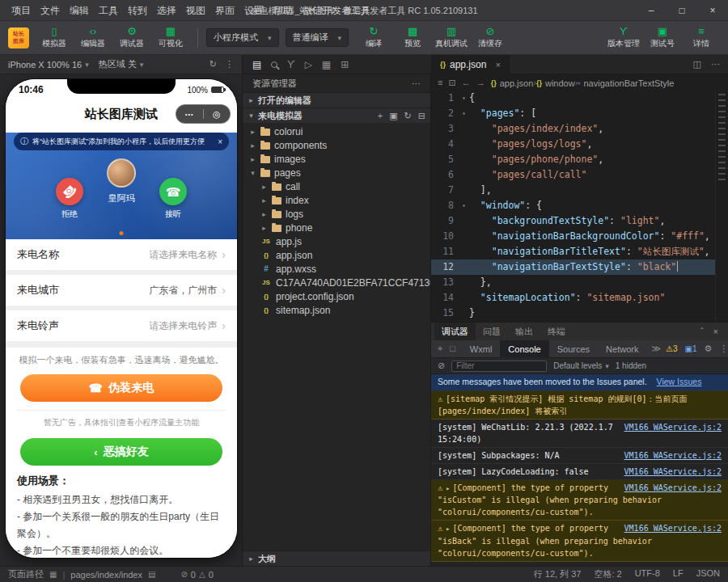  What do you see at coordinates (682, 11) in the screenshot?
I see `maximize-button: □` at bounding box center [682, 11].